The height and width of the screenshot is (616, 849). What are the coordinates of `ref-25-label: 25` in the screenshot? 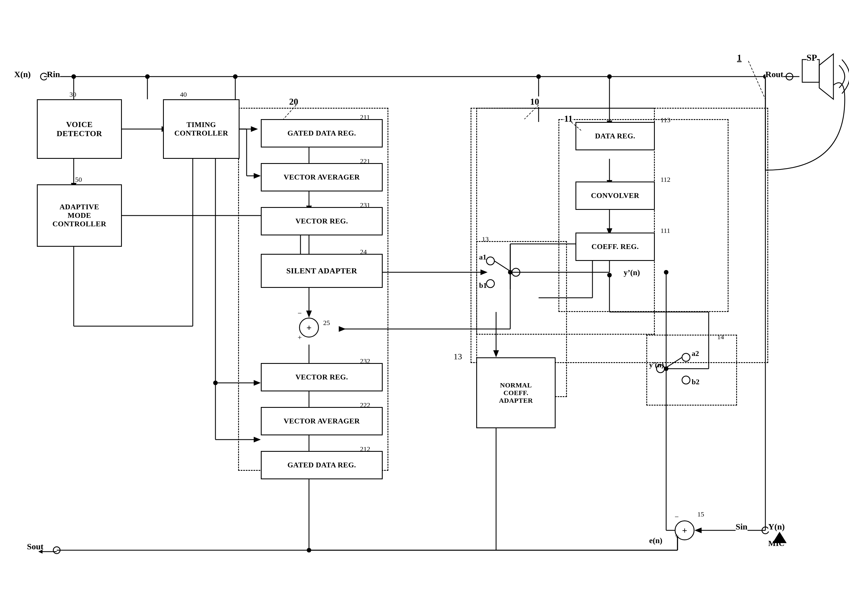 It's located at (326, 323).